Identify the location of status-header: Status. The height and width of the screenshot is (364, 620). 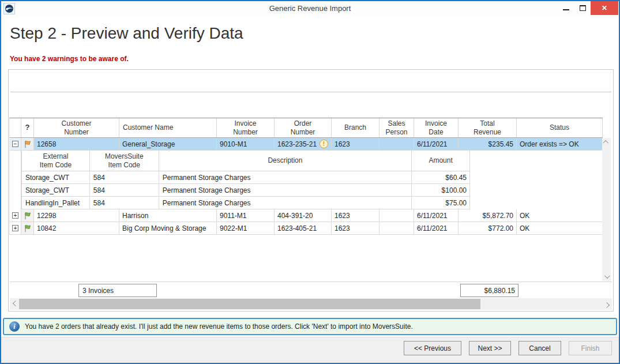
(559, 128).